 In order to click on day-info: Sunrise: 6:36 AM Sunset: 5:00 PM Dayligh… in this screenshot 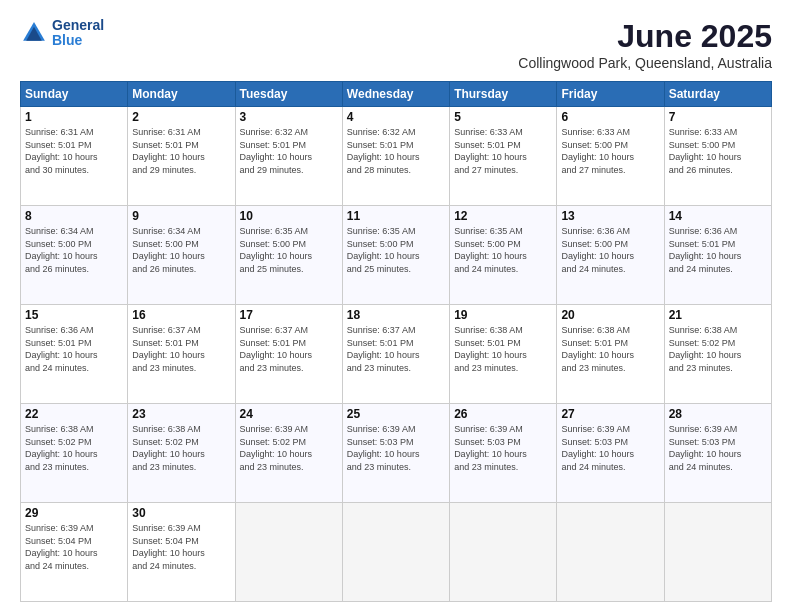, I will do `click(610, 250)`.